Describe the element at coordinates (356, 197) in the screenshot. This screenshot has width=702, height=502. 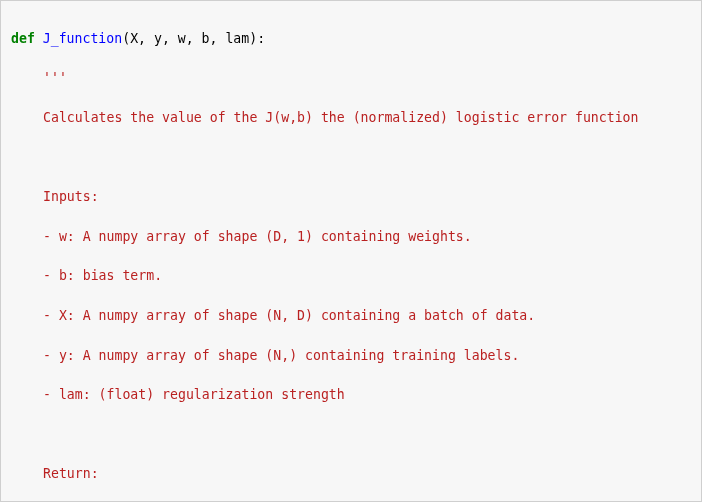
I see `code-line-doc: Inputs:` at that location.